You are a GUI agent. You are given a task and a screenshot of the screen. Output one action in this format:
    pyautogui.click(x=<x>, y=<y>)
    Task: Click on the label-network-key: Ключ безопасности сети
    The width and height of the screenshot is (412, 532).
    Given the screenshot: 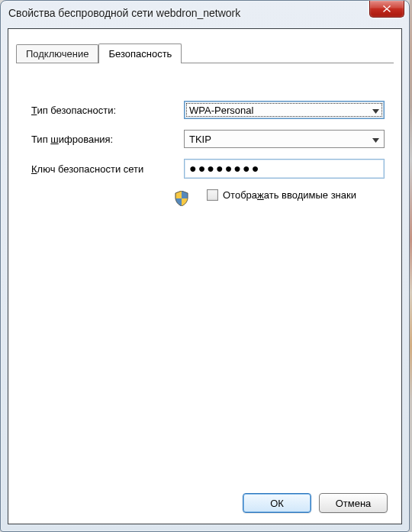 What is the action you would take?
    pyautogui.click(x=108, y=169)
    